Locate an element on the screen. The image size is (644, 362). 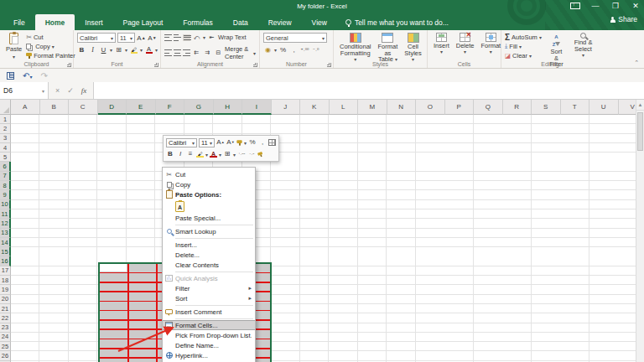
comma-style-button: , is located at coordinates (293, 50).